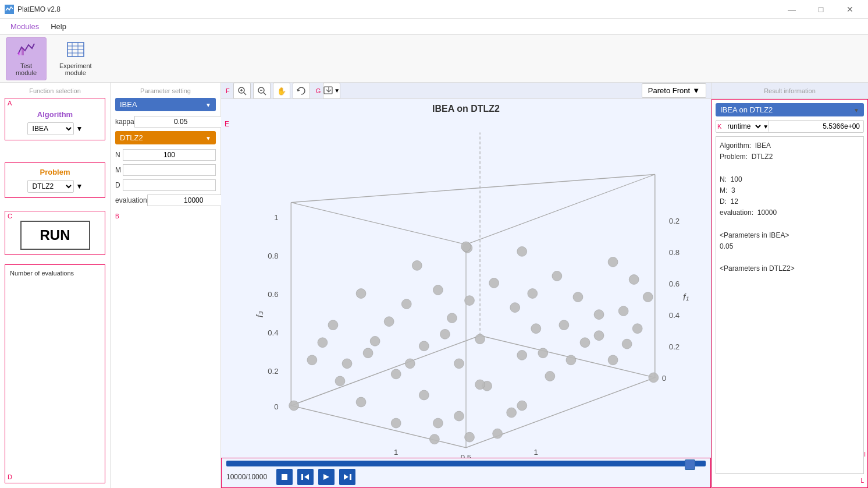  I want to click on problem-select-row: DTLZ2 DTLZ1 ZDT1 ▼, so click(55, 186).